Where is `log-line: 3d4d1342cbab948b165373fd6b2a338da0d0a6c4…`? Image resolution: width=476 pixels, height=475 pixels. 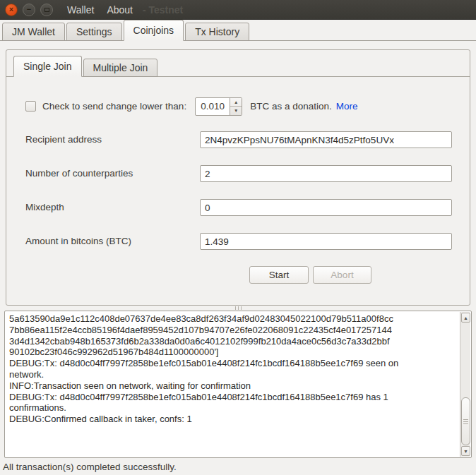 log-line: 3d4d1342cbab948b165373fd6b2a338da0d0a6c4… is located at coordinates (221, 342).